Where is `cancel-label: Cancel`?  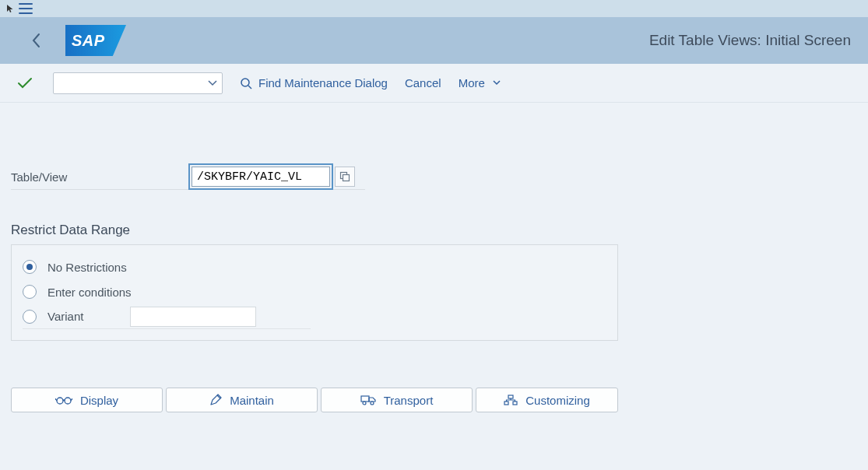 cancel-label: Cancel is located at coordinates (423, 82).